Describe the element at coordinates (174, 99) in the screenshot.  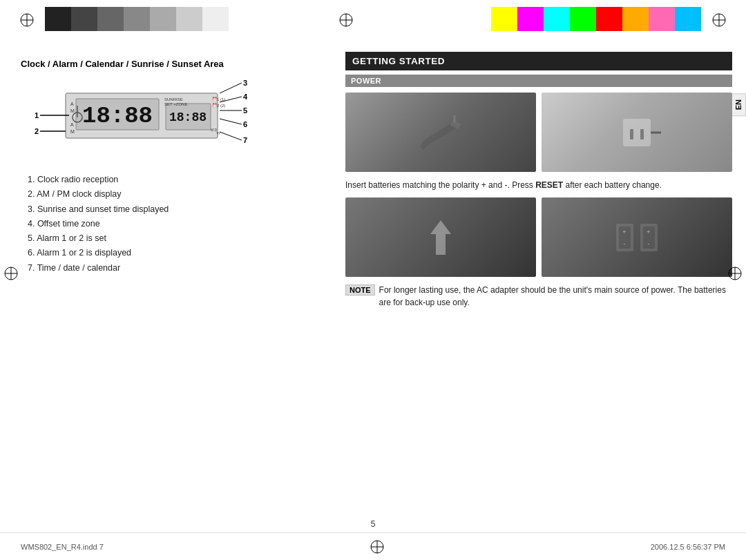
I see `svg-text: SUNRISE` at that location.